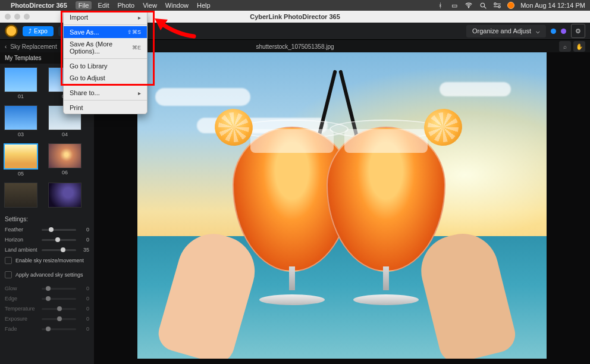 The image size is (590, 364). Describe the element at coordinates (47, 275) in the screenshot. I see `advanced-sky-checkbox: Apply advanced sky settings` at that location.